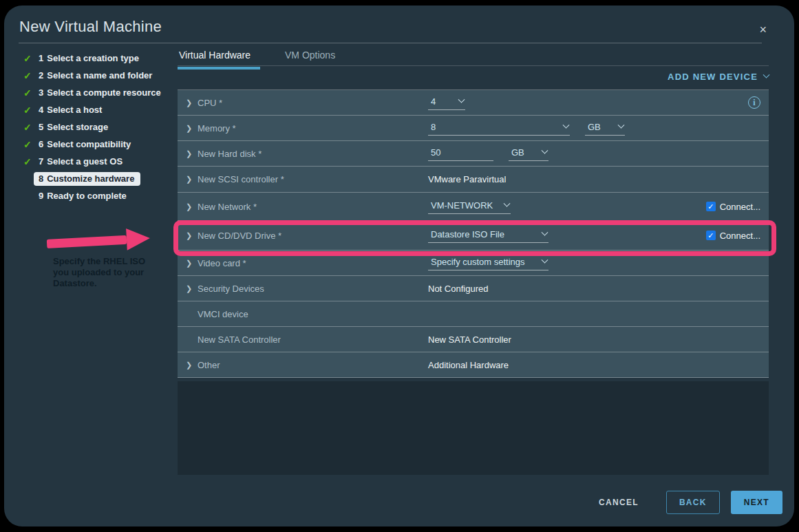  Describe the element at coordinates (98, 58) in the screenshot. I see `step-select-creation-type: ✓ 1 Select a creation type` at that location.